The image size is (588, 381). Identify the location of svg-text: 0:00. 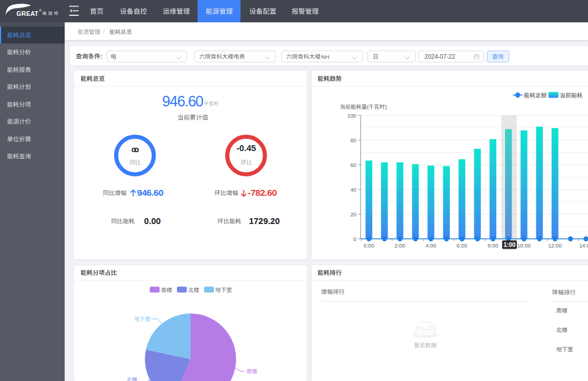
(369, 246).